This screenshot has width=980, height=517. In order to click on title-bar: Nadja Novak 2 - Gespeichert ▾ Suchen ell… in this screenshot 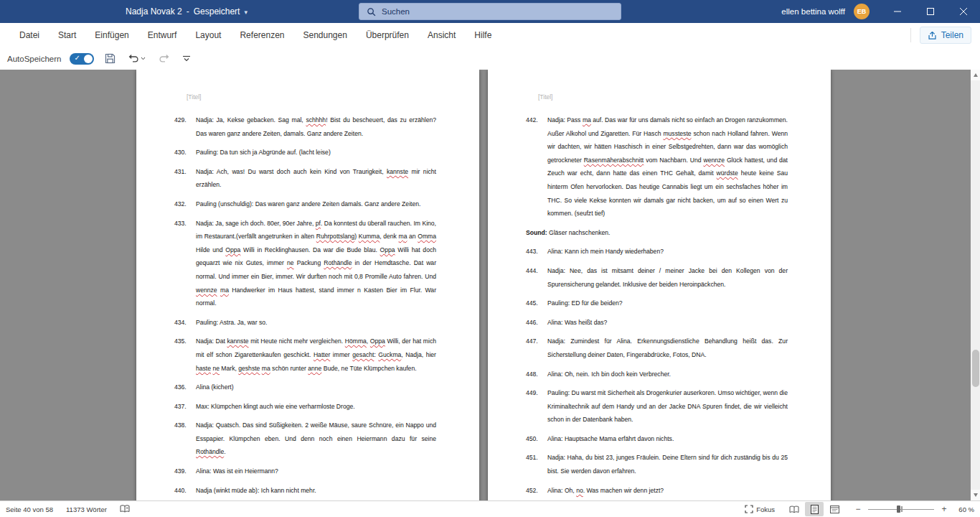, I will do `click(490, 11)`.